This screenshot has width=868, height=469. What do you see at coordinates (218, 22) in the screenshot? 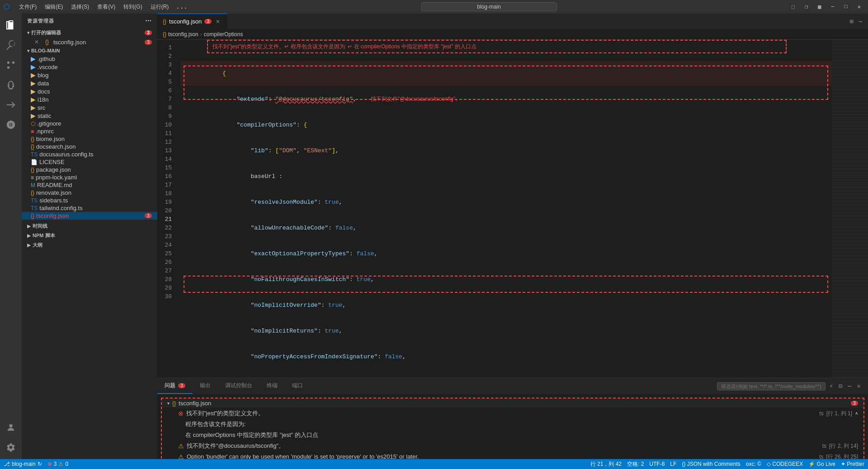
I see `tab-close-icon: ✕` at bounding box center [218, 22].